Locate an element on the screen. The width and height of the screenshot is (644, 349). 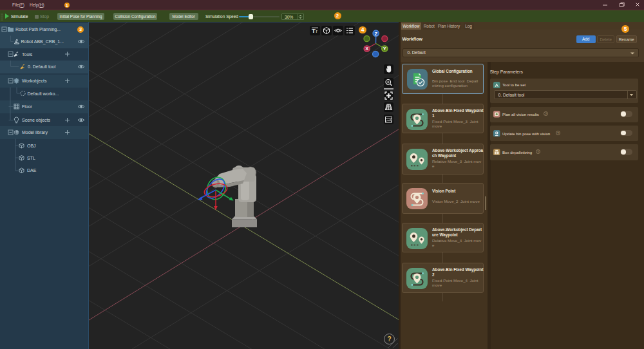
svg-text: X is located at coordinates (367, 49).